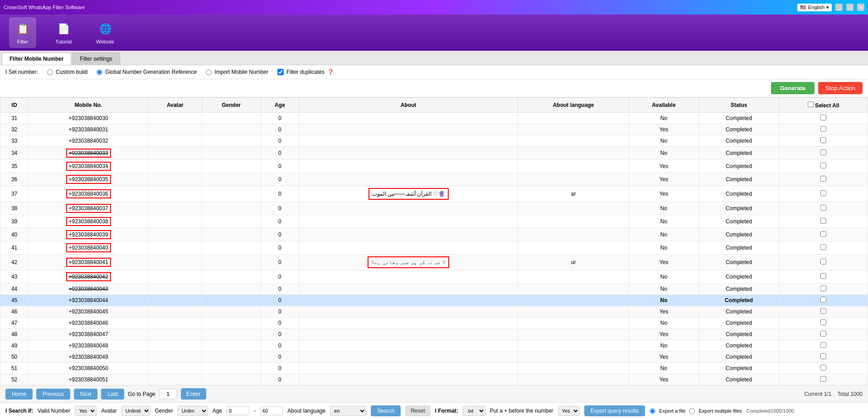 The width and height of the screenshot is (868, 419). I want to click on cell-mobile: +923038840033, so click(89, 153).